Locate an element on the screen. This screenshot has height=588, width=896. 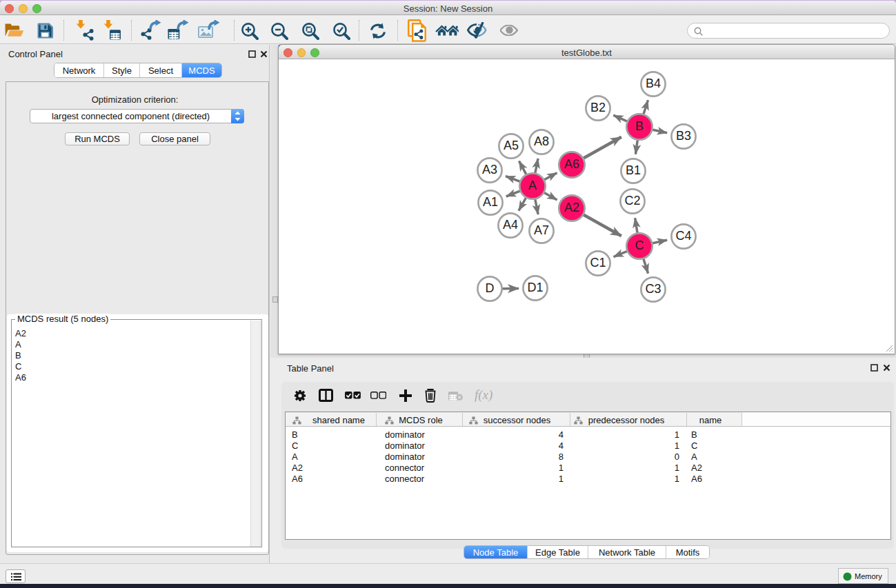
svg-text: D is located at coordinates (490, 288).